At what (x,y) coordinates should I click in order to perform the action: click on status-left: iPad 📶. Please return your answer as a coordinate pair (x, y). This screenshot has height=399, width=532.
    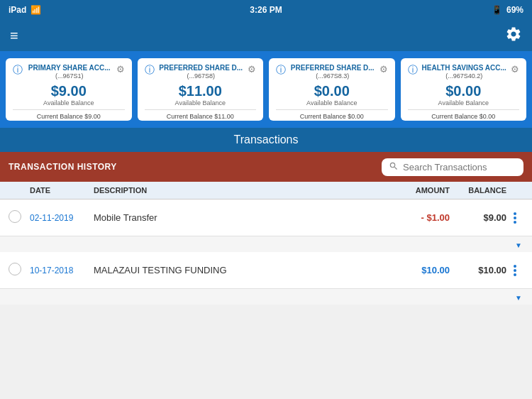
    Looking at the image, I should click on (25, 10).